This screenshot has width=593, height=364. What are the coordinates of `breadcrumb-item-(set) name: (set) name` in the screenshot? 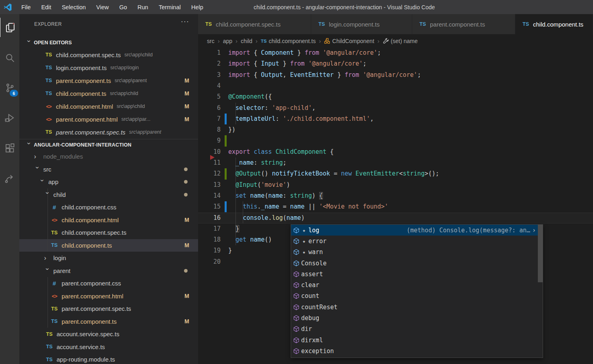 It's located at (400, 41).